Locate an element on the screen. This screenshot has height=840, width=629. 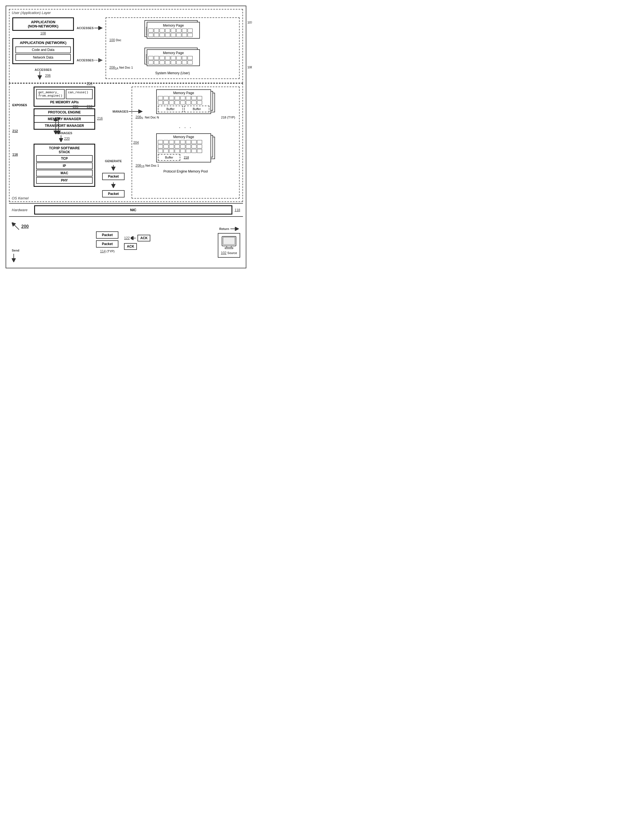
memory-page-title-2a: Memory Page is located at coordinates (173, 53).